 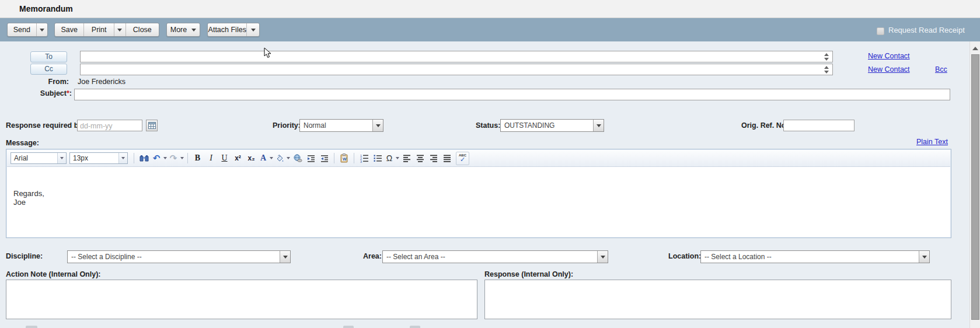 What do you see at coordinates (224, 158) in the screenshot?
I see `underline-icon: U` at bounding box center [224, 158].